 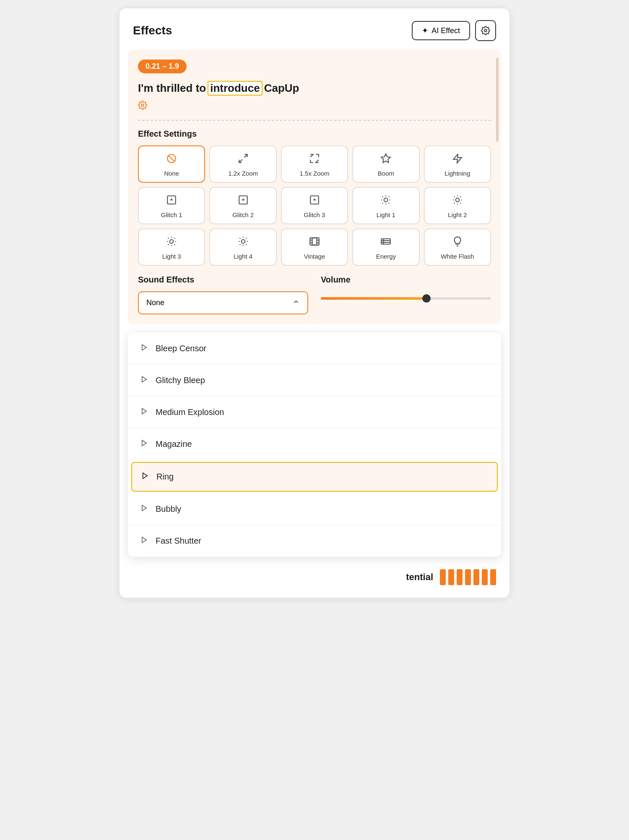 What do you see at coordinates (243, 247) in the screenshot?
I see `effect-item-light4: Light 4` at bounding box center [243, 247].